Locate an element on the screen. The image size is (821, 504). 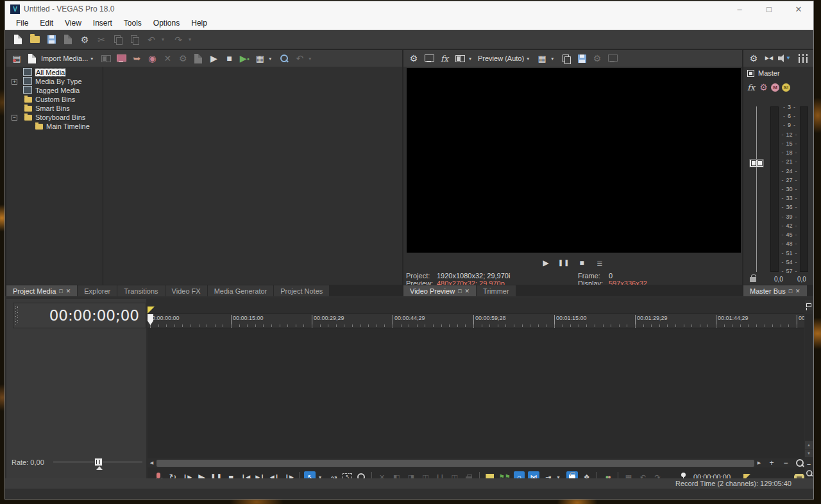
import-media-dropdown-icon: ▾ is located at coordinates (94, 59).